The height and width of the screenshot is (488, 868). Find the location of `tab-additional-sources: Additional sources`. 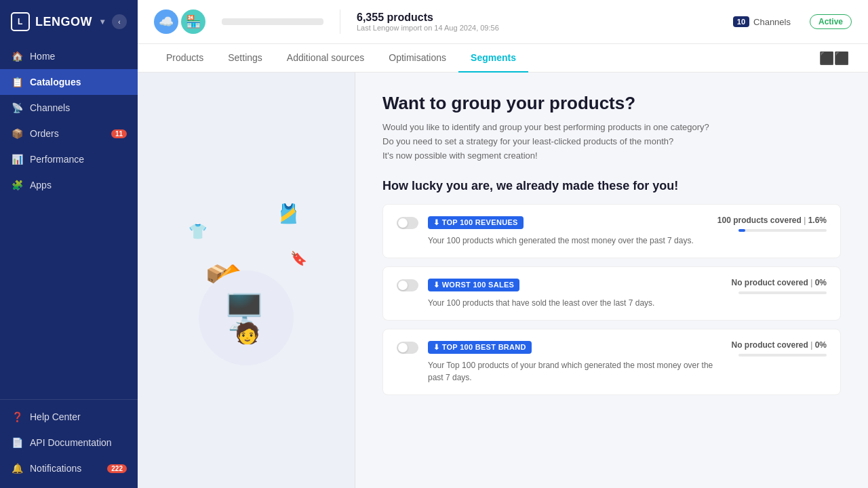

tab-additional-sources: Additional sources is located at coordinates (326, 58).